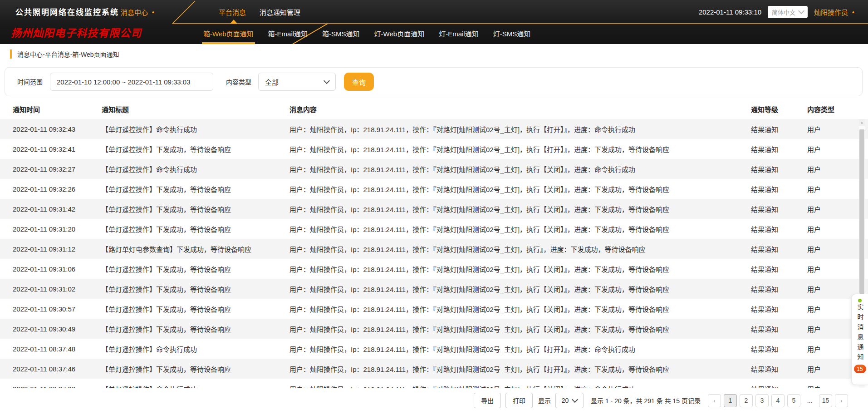 The width and height of the screenshot is (868, 415). Describe the element at coordinates (512, 34) in the screenshot. I see `subtab: 灯-SMS通知` at that location.